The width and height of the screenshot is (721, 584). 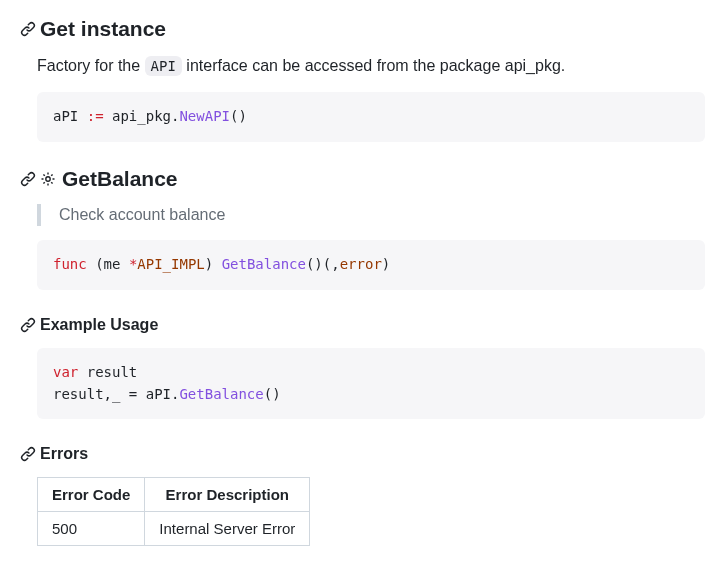 What do you see at coordinates (170, 264) in the screenshot?
I see `code-token-type: API_IMPL` at bounding box center [170, 264].